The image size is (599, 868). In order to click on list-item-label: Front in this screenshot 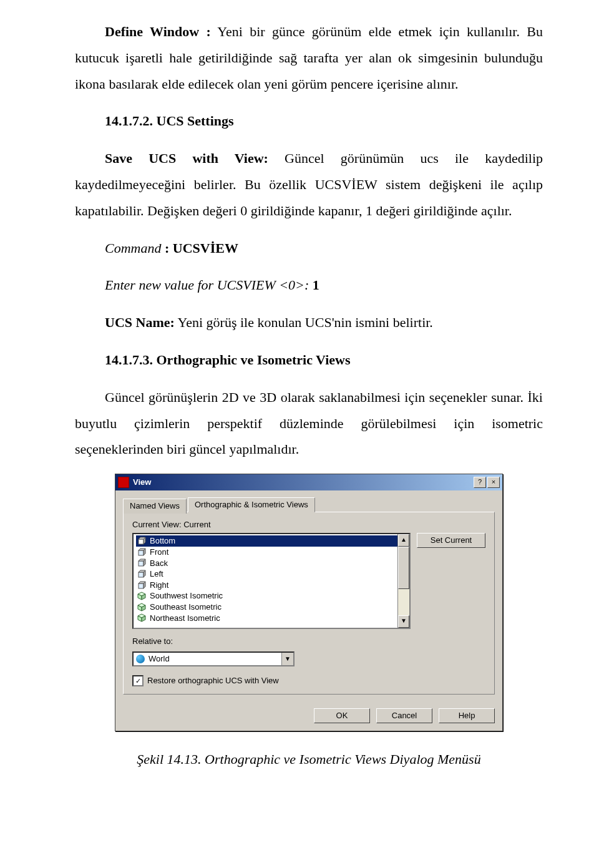, I will do `click(159, 552)`.